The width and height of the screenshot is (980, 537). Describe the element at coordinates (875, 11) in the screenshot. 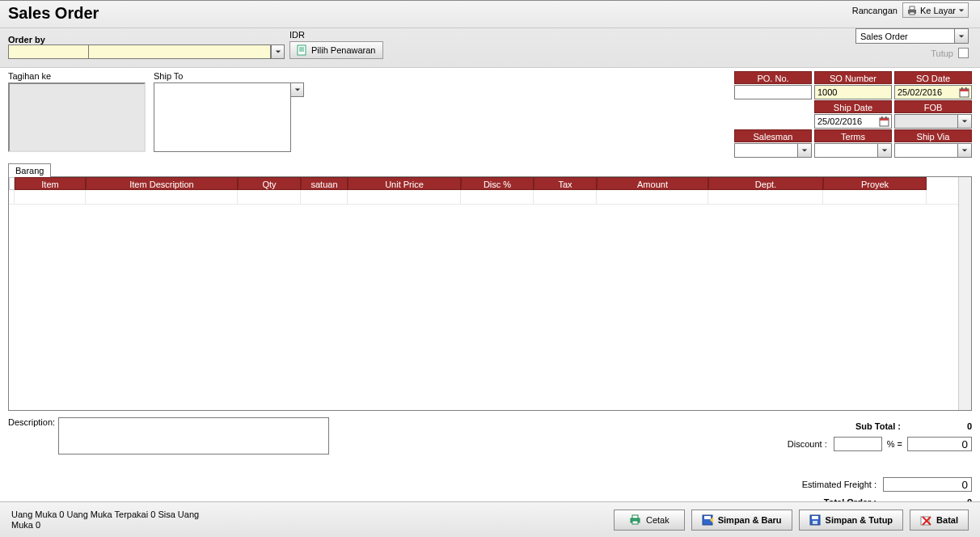

I see `rancangan-label: Rancangan` at that location.